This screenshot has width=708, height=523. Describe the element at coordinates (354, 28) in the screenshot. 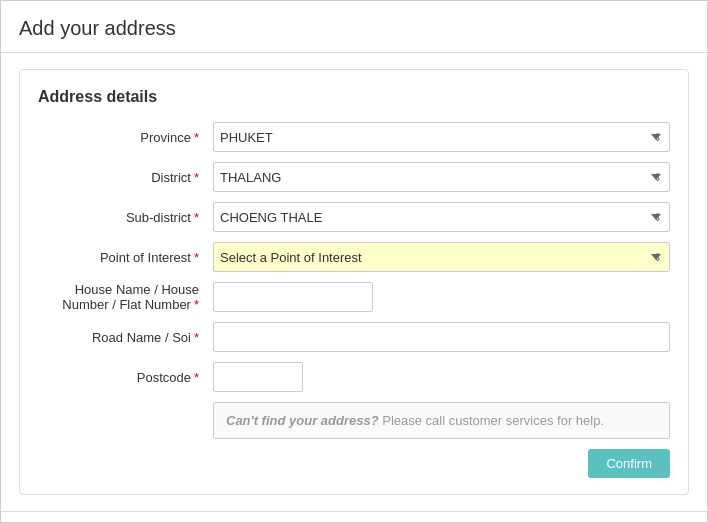

I see `page-title: Add your address` at that location.